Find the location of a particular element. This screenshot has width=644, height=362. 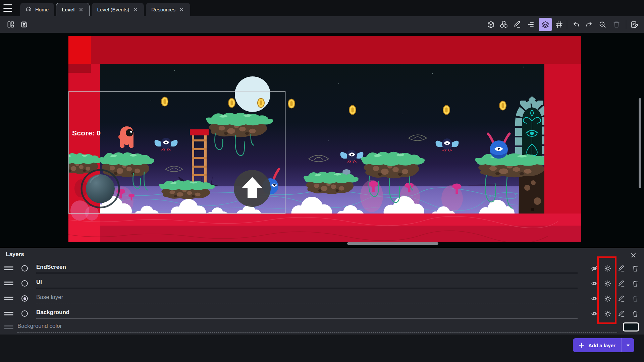

plus-icon is located at coordinates (582, 345).